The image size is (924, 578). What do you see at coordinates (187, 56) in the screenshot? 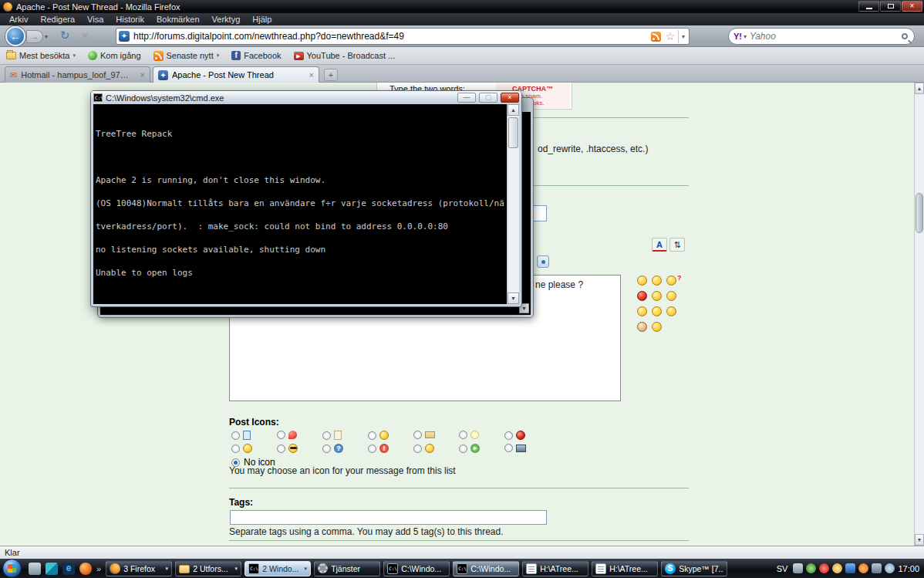
I see `bookmark-latest-news: Senaste nytt ▾` at bounding box center [187, 56].